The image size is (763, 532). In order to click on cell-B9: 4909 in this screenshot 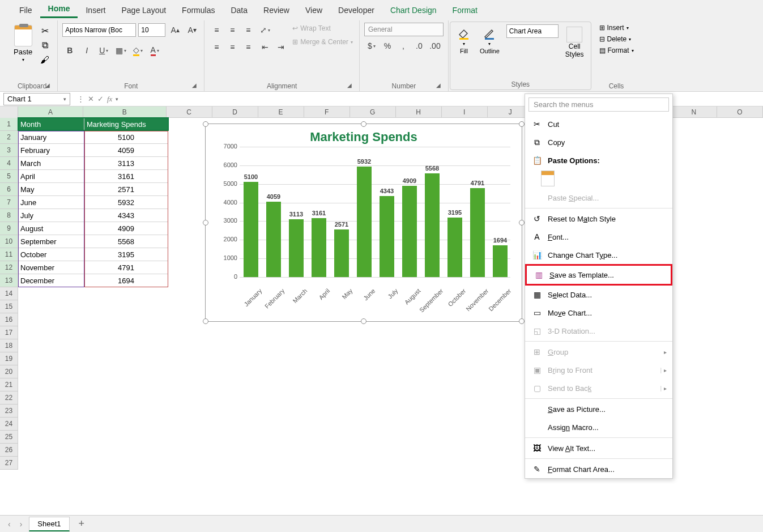, I will do `click(126, 229)`.